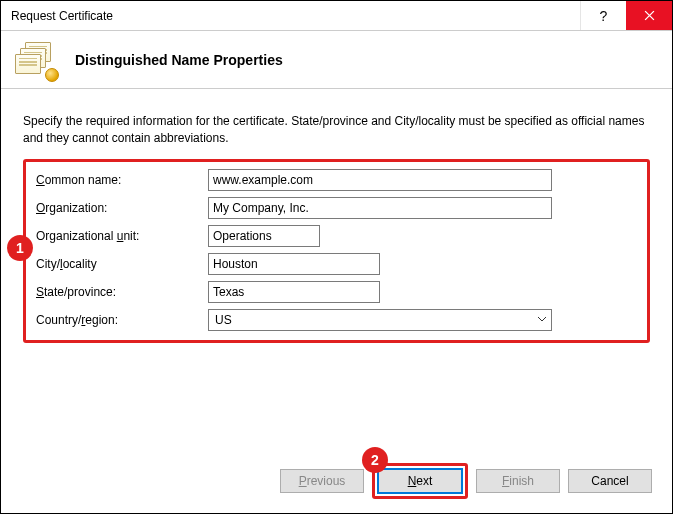 The height and width of the screenshot is (514, 673). What do you see at coordinates (380, 208) in the screenshot?
I see `organization-input` at bounding box center [380, 208].